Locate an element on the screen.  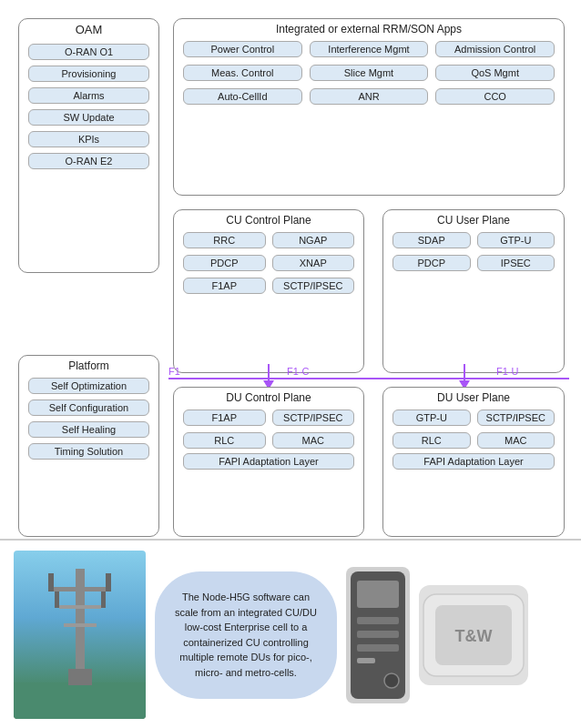
platform-title: Platform is located at coordinates (89, 366).